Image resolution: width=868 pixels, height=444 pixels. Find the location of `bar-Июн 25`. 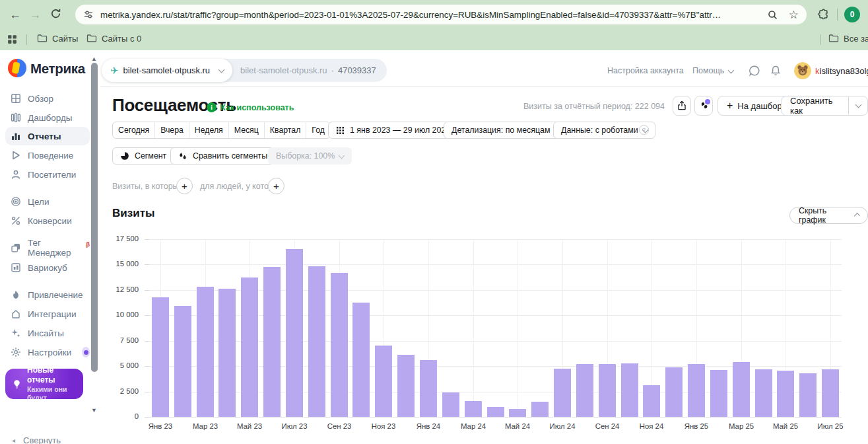

bar-Июн 25 is located at coordinates (808, 395).